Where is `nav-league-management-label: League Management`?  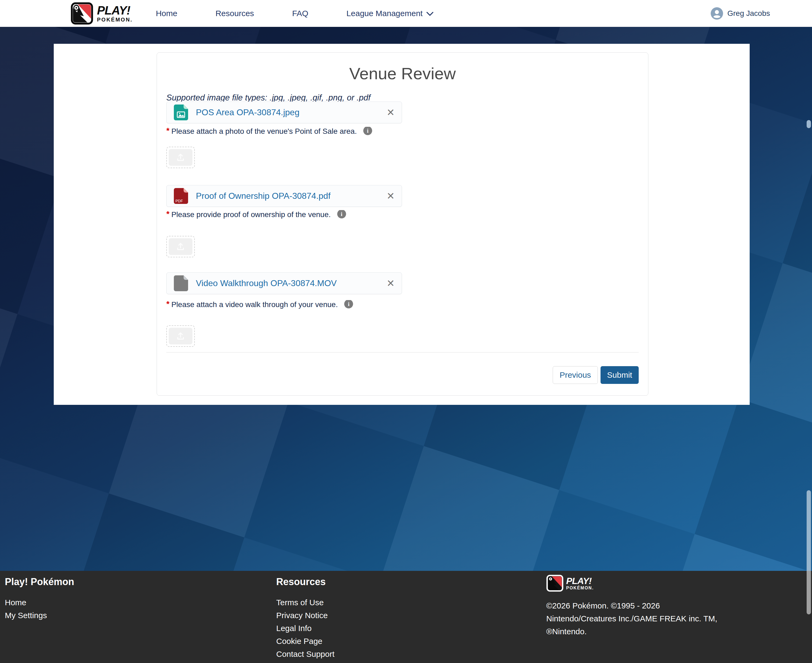
nav-league-management-label: League Management is located at coordinates (385, 13).